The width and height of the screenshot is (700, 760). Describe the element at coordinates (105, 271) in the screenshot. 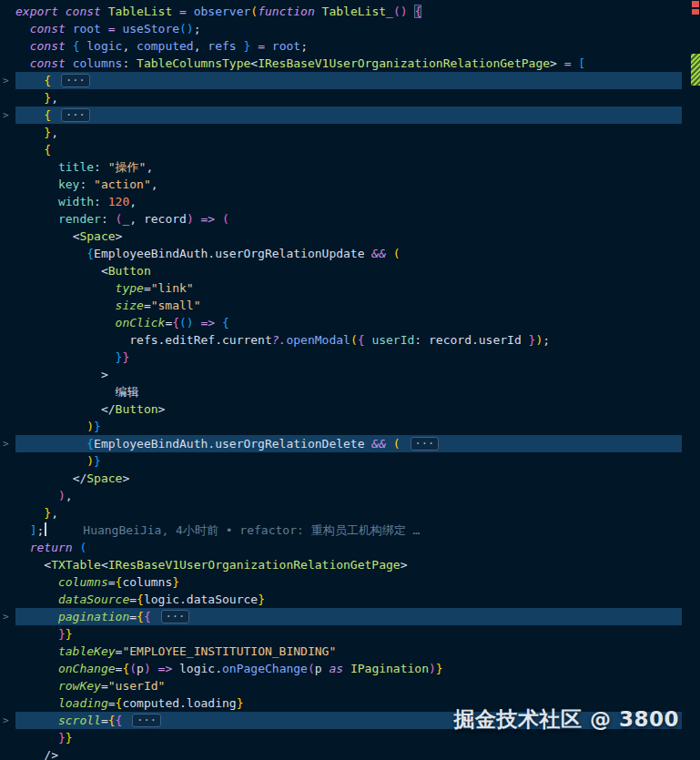

I see `code-token: <` at that location.